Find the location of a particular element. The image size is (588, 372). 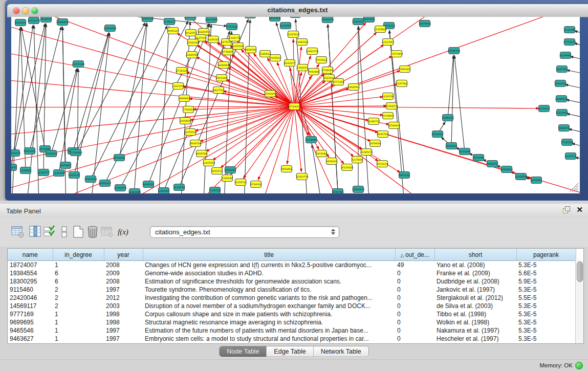

table-row: 1938455462009Genome-wide association stu… is located at coordinates (292, 273).